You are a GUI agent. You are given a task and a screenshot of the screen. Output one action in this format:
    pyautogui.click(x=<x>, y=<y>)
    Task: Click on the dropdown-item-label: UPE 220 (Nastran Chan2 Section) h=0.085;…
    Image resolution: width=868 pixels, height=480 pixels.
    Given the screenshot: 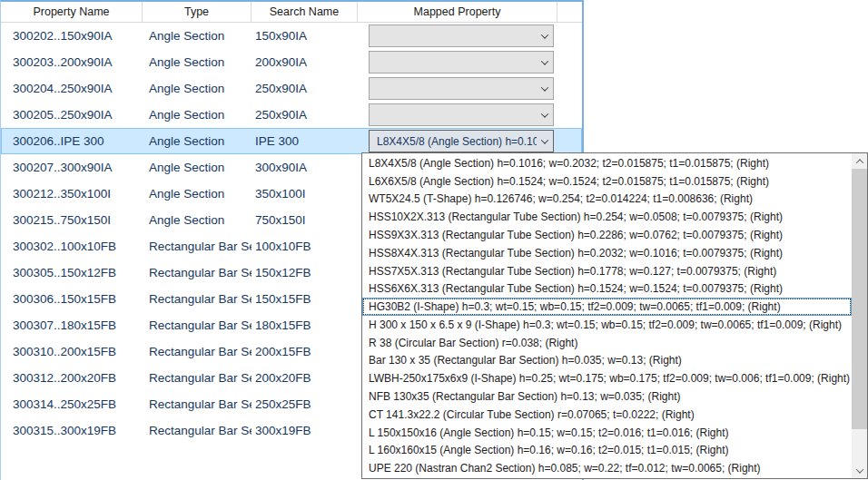 What is the action you would take?
    pyautogui.click(x=565, y=468)
    